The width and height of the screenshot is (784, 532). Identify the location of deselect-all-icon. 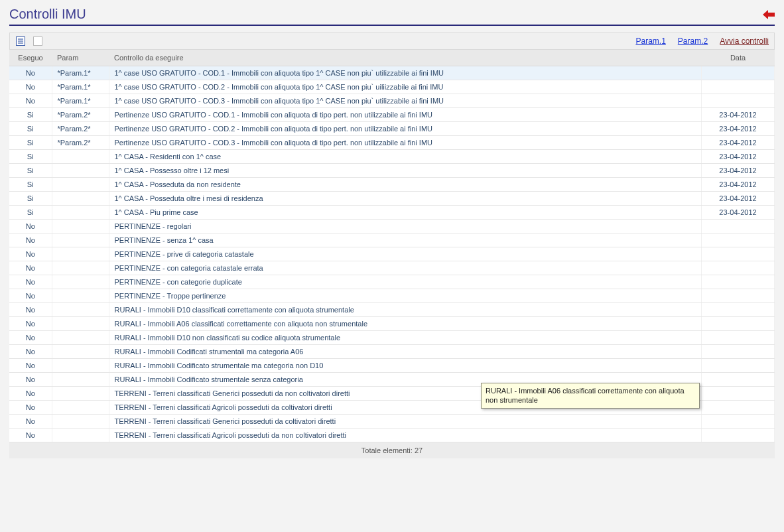
(38, 41).